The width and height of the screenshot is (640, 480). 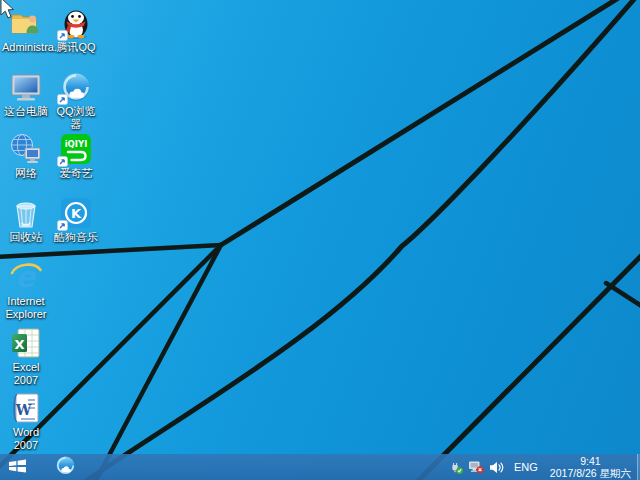 I want to click on word-2007-icon: W, so click(x=26, y=408).